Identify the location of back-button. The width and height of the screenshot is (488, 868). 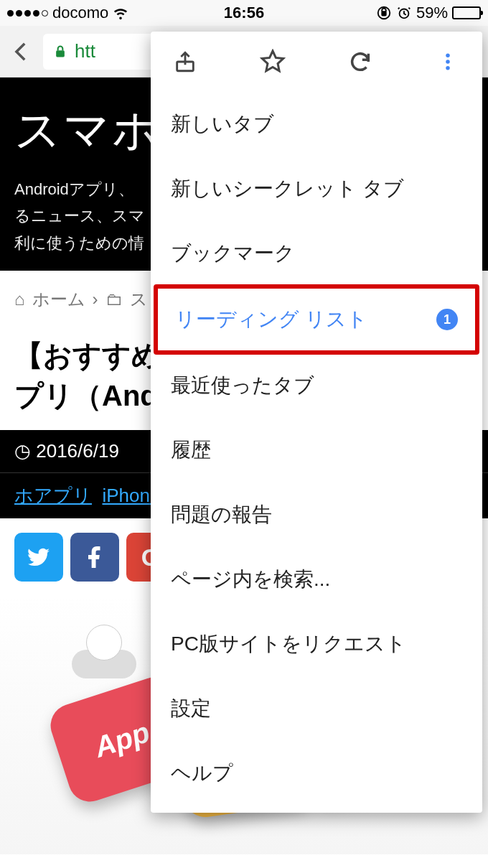
(22, 52).